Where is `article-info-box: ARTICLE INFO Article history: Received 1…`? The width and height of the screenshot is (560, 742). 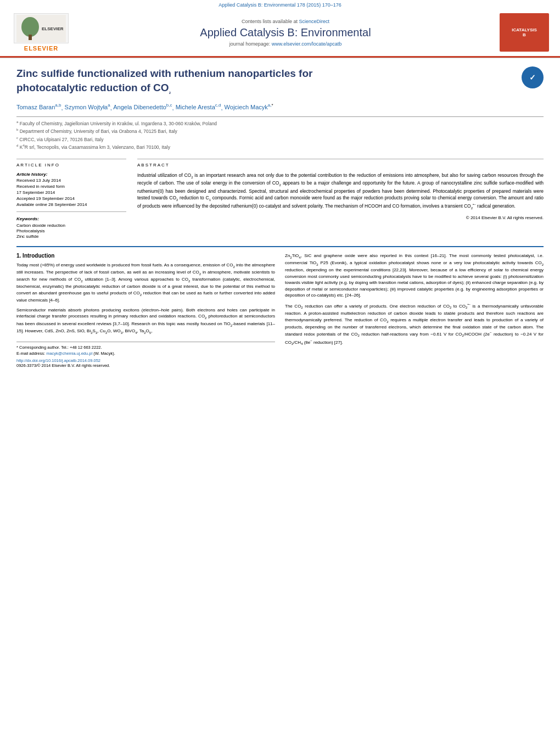 article-info-box: ARTICLE INFO Article history: Received 1… is located at coordinates (71, 199).